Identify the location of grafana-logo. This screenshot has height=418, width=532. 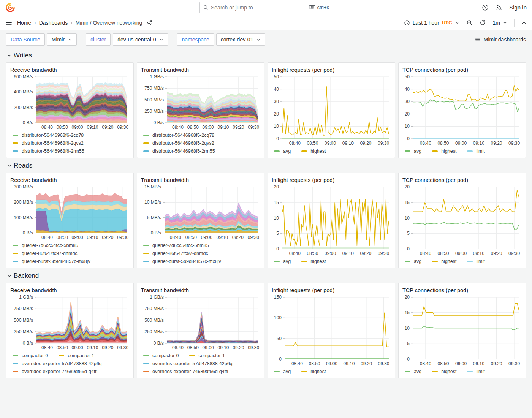
(10, 8).